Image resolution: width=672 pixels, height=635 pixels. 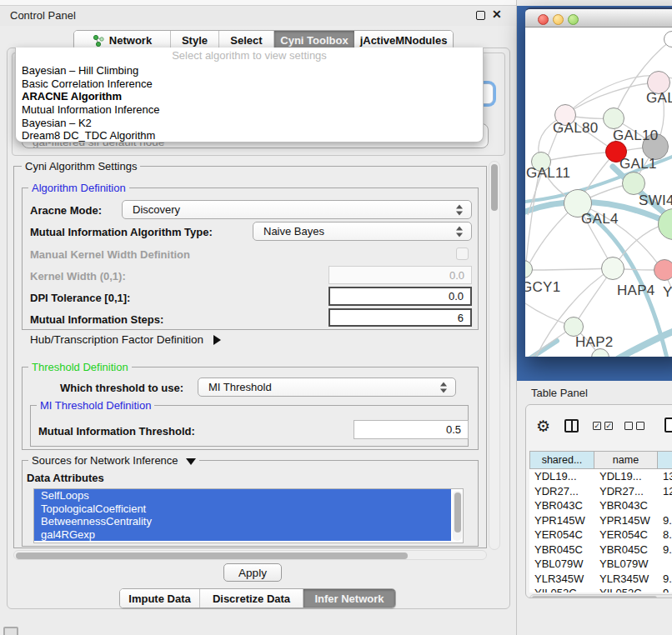 What do you see at coordinates (249, 95) in the screenshot?
I see `algorithm-dropdown-popup: Select algorithm to view settings Bayesi…` at bounding box center [249, 95].